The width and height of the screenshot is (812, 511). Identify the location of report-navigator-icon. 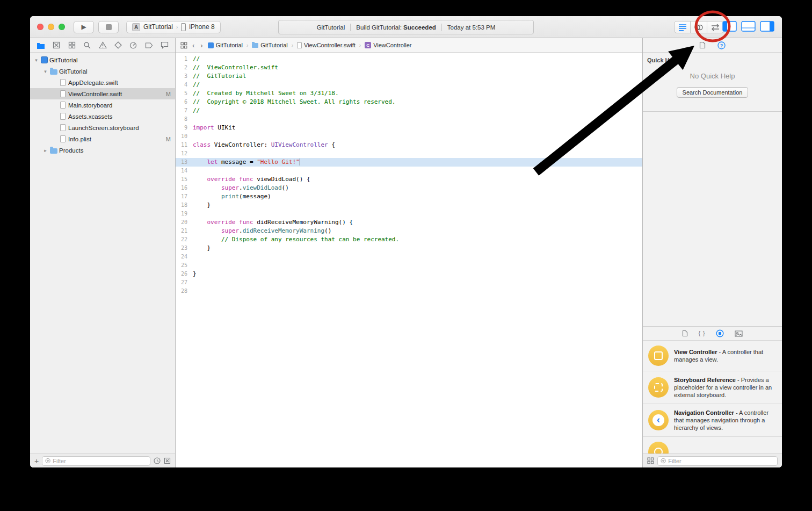
(164, 45).